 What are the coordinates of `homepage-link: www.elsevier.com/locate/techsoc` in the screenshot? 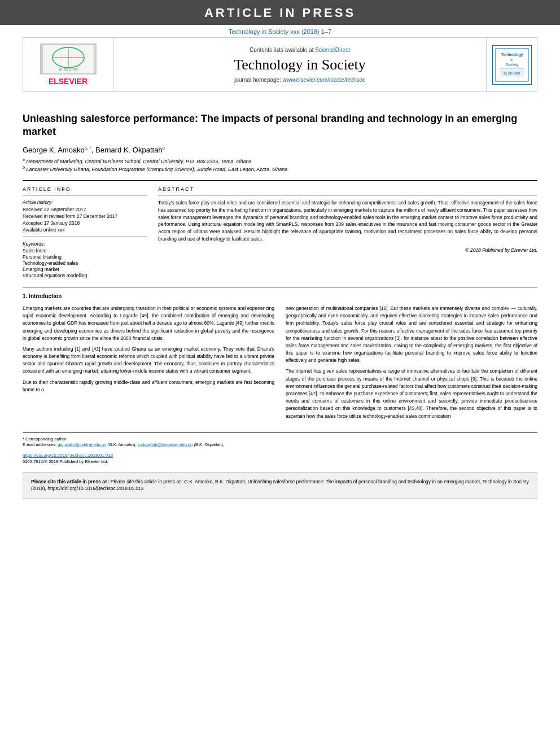 It's located at (324, 80).